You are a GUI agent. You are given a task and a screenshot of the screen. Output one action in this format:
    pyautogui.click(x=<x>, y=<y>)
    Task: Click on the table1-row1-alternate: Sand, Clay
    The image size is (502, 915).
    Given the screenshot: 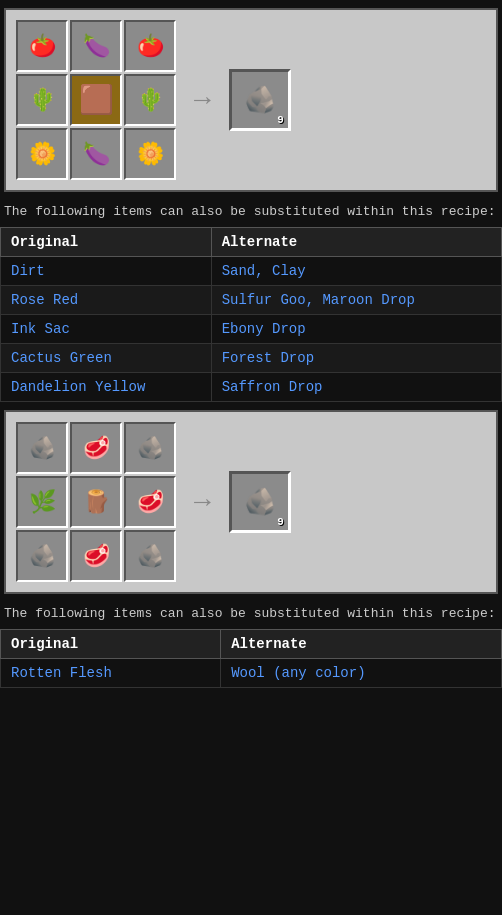 What is the action you would take?
    pyautogui.click(x=356, y=272)
    